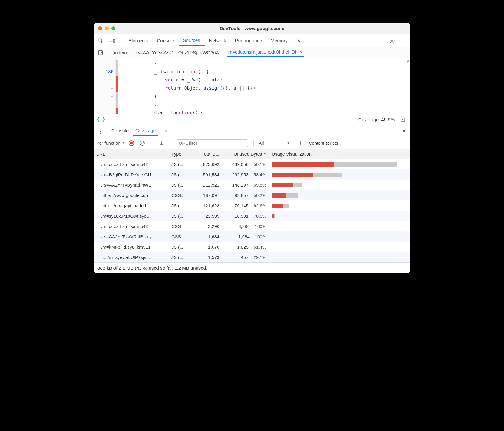 The image size is (504, 431). I want to click on close-drawer-tab-icon: ✕, so click(166, 131).